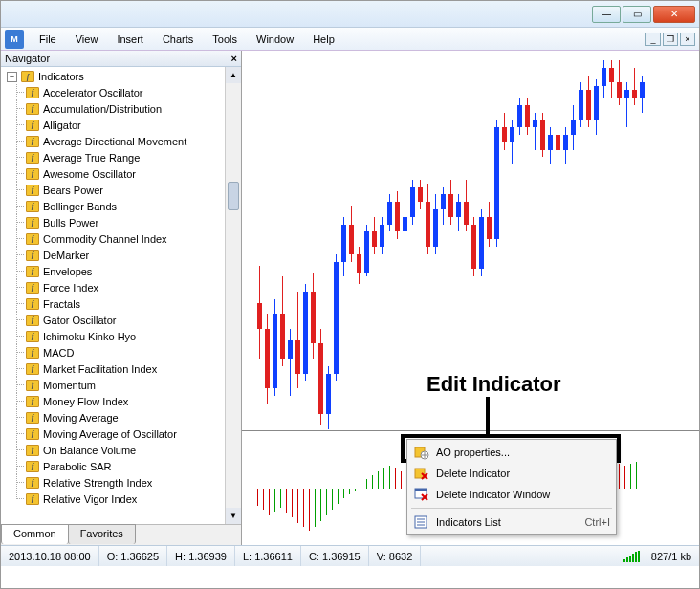 The image size is (700, 589). What do you see at coordinates (350, 39) in the screenshot?
I see `menubar: M FileViewInsertChartsToolsWindowHelp _ …` at bounding box center [350, 39].